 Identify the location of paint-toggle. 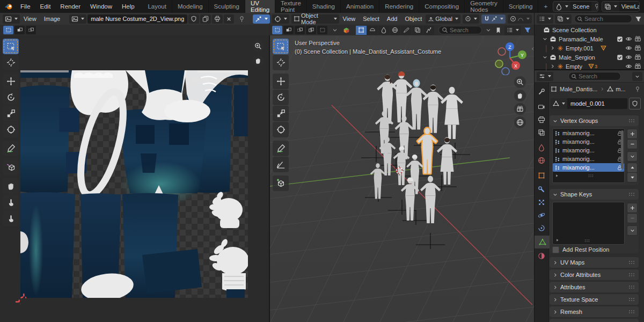
(384, 30).